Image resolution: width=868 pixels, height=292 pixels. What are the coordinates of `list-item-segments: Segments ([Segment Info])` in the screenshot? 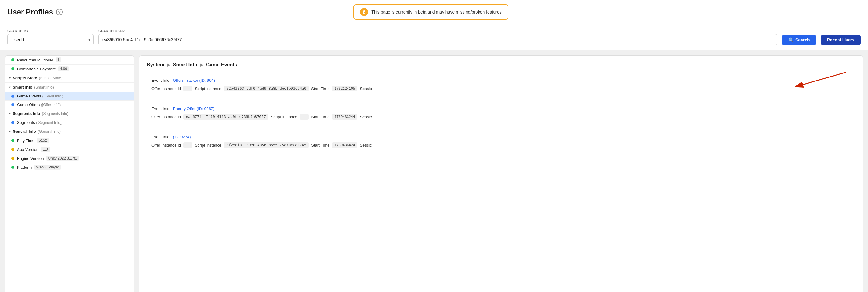 It's located at (69, 122).